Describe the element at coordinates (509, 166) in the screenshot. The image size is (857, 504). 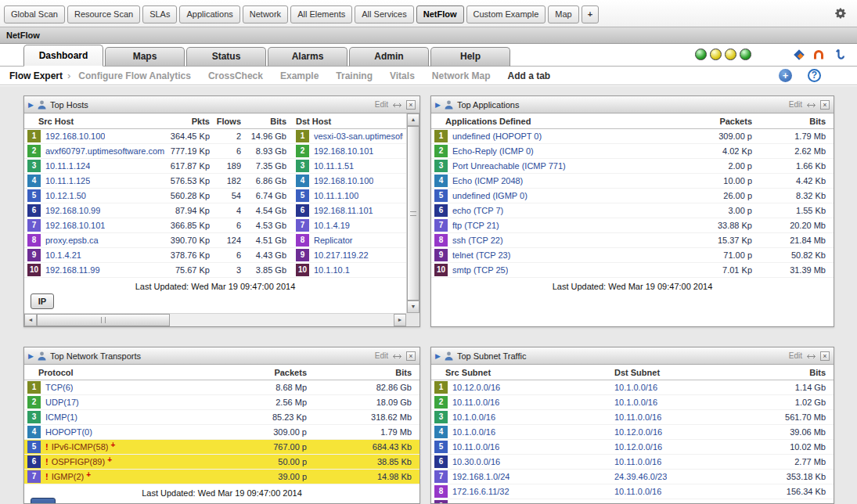
I see `application-link: Port Unreachable (ICMP 771)` at that location.